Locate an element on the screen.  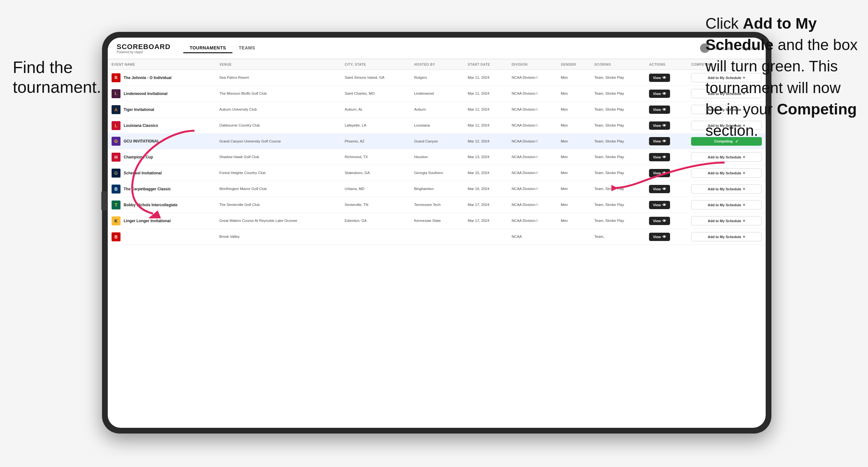
cell-value: Auburn, AL is located at coordinates (354, 109).